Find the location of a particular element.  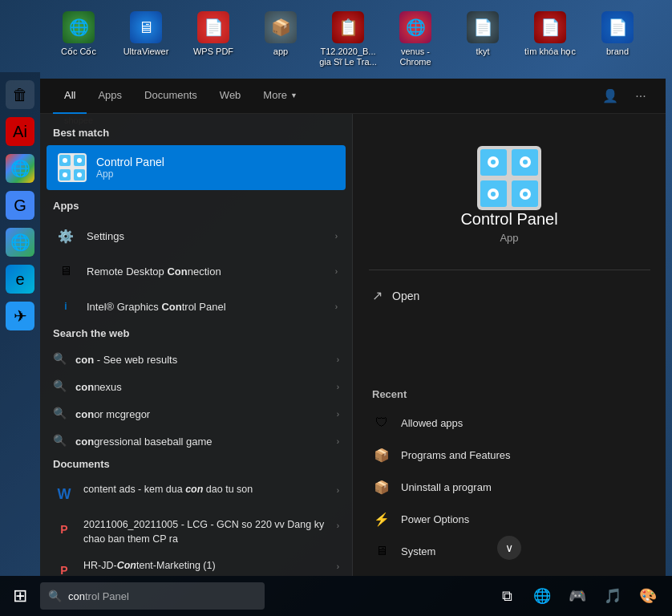

system-label: System is located at coordinates (419, 552).